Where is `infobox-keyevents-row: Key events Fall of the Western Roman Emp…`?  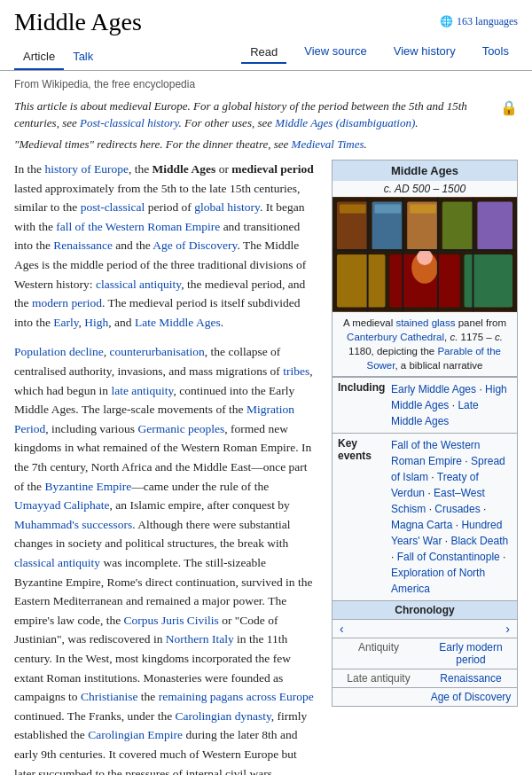 infobox-keyevents-row: Key events Fall of the Western Roman Emp… is located at coordinates (425, 516).